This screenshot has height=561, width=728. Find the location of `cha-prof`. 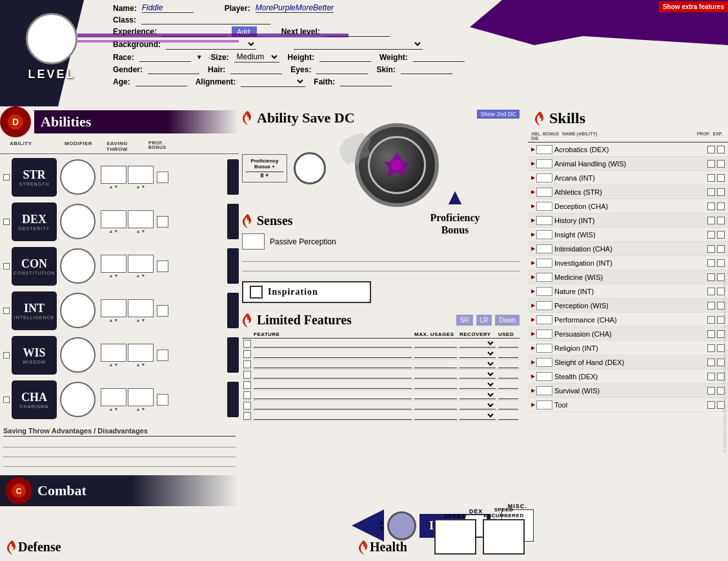

cha-prof is located at coordinates (163, 400).